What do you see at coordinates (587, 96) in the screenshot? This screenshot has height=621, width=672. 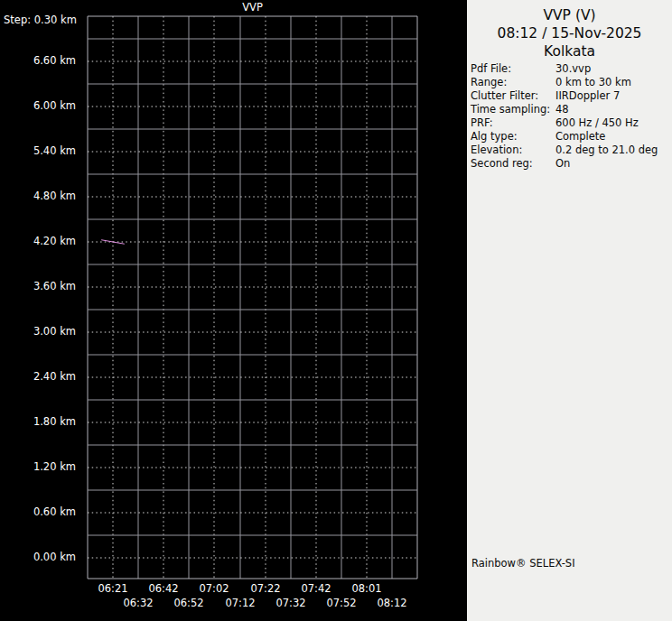 I see `param-value: IIRDoppler 7` at bounding box center [587, 96].